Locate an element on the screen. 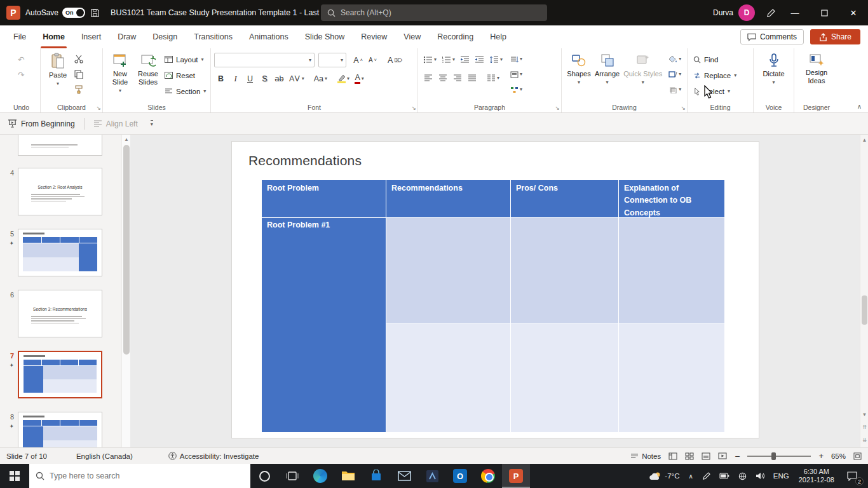 This screenshot has height=488, width=868. reading-view-button is located at coordinates (706, 456).